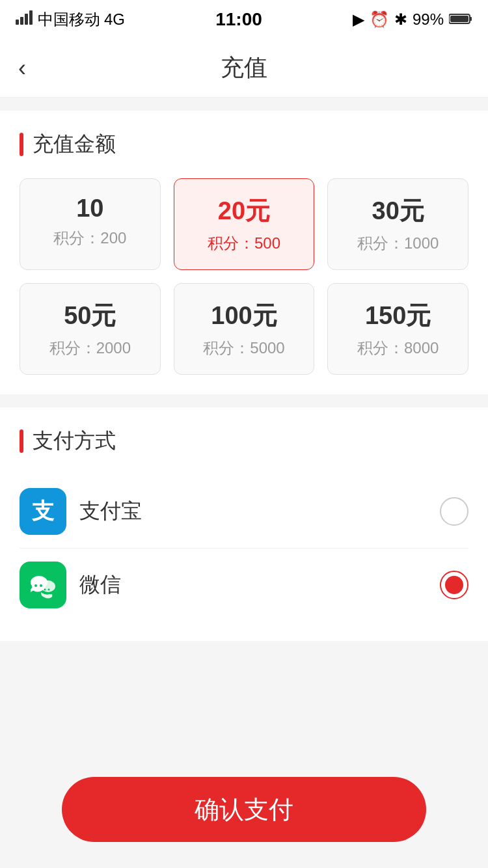 This screenshot has width=488, height=868. Describe the element at coordinates (398, 347) in the screenshot. I see `amount-points: 积分：8000` at that location.